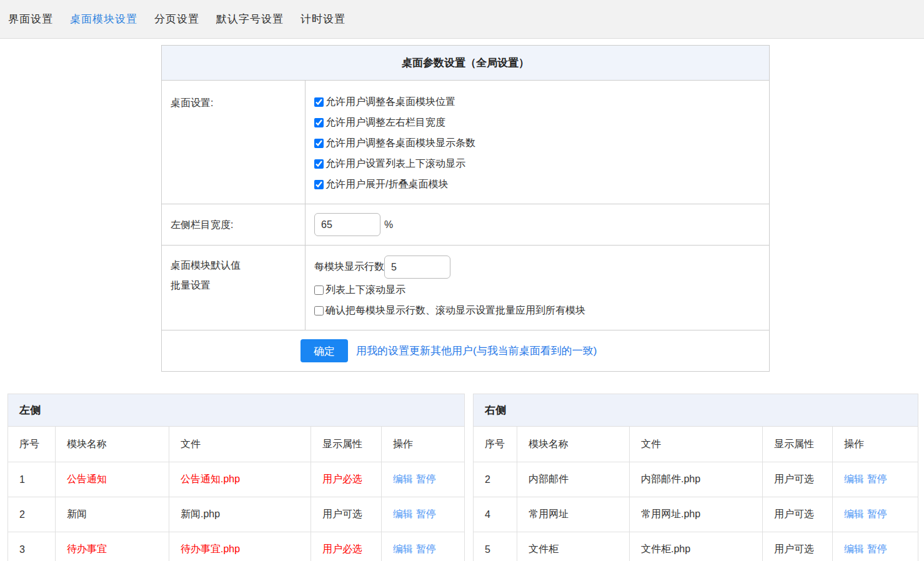 Image resolution: width=924 pixels, height=561 pixels. I want to click on desktop-setting-option-label: 允许用户调整左右栏目宽度, so click(385, 122).